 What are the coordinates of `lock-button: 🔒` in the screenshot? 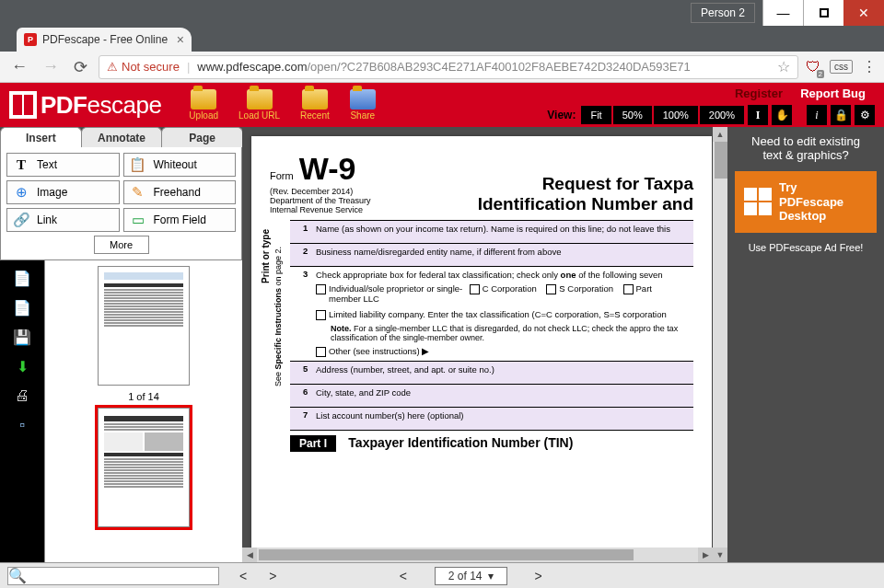 It's located at (841, 115).